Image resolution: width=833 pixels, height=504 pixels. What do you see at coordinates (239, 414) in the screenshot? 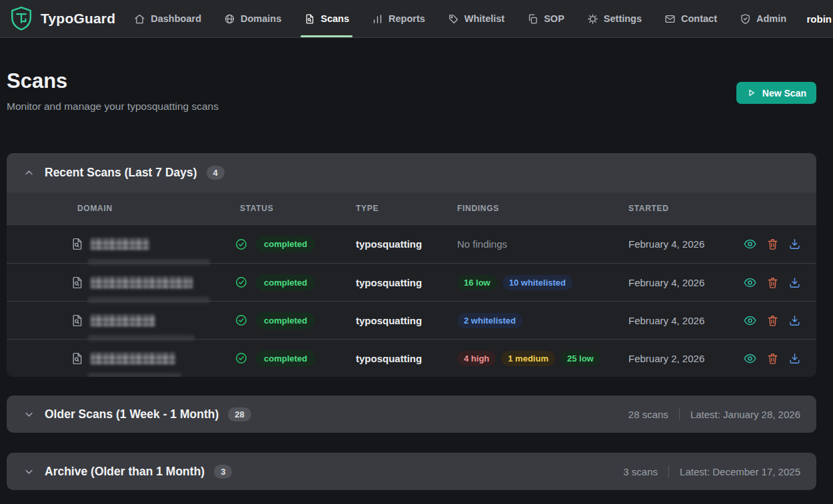
I see `count-badge: 28` at bounding box center [239, 414].